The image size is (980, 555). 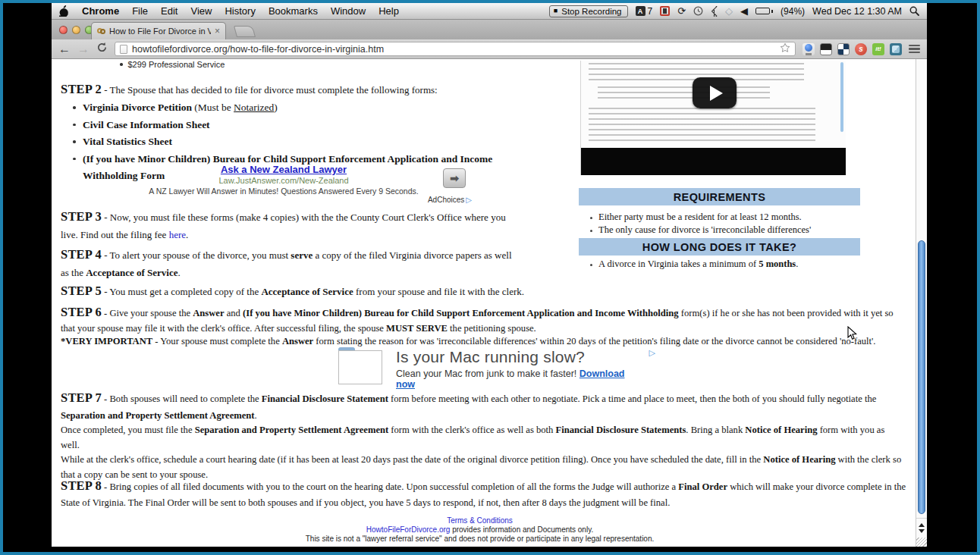 I want to click on howlong-item-1: A divorce in Virginia takes a minimum of…, so click(x=722, y=265).